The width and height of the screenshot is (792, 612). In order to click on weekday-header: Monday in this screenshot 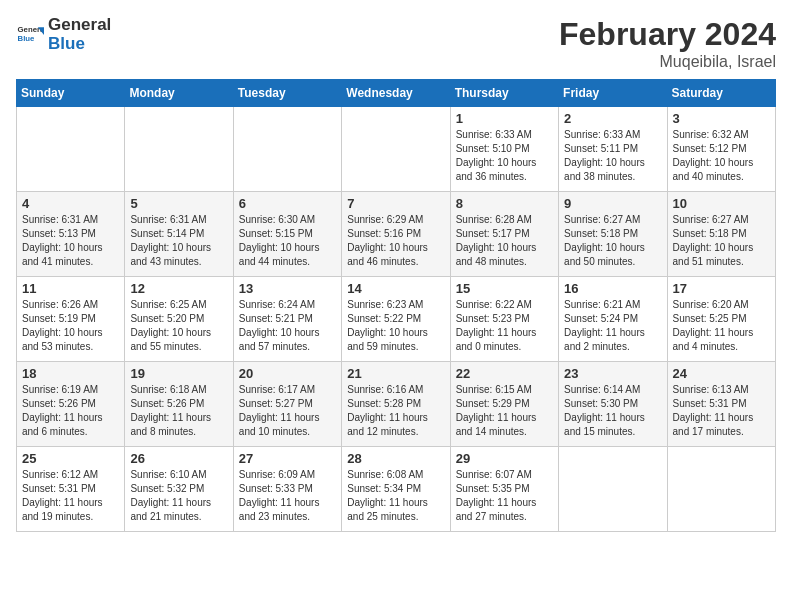, I will do `click(179, 94)`.